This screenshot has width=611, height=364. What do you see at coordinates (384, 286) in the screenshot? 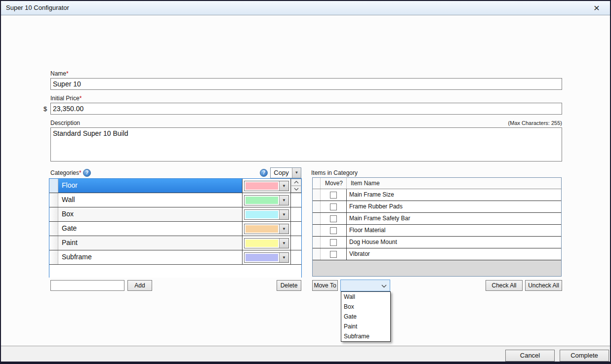
I see `chevron-down-icon` at bounding box center [384, 286].